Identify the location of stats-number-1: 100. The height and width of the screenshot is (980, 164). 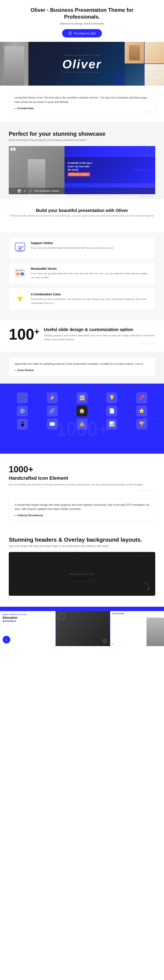
(21, 334).